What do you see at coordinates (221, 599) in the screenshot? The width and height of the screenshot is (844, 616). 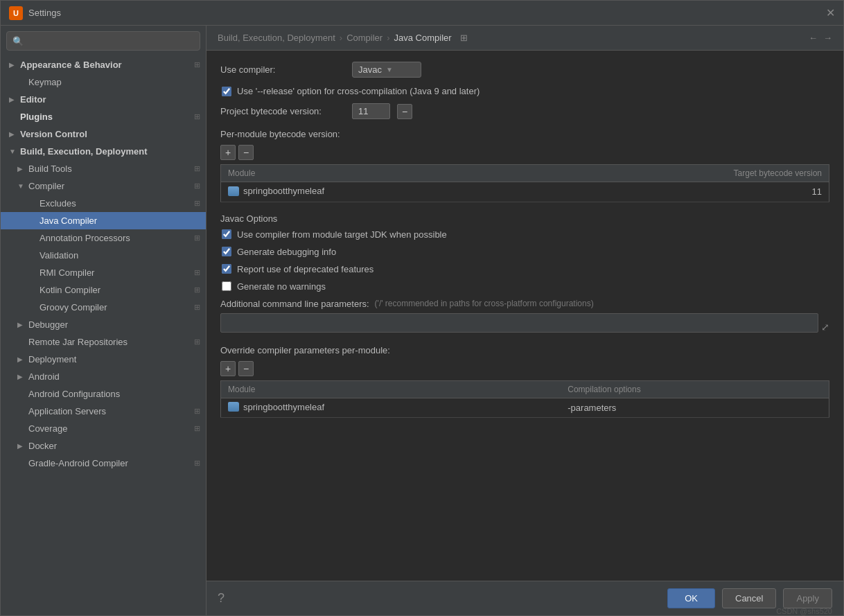 I see `help-button: ?` at bounding box center [221, 599].